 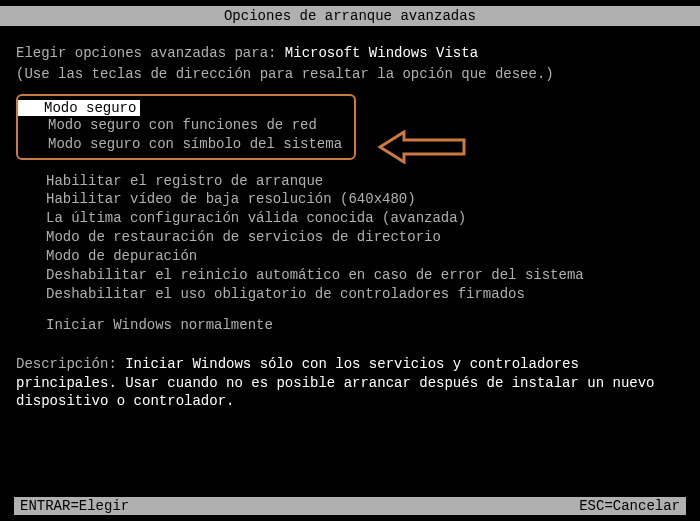 I want to click on option-start-normally: Iniciar Windows normalmente, so click(x=350, y=326).